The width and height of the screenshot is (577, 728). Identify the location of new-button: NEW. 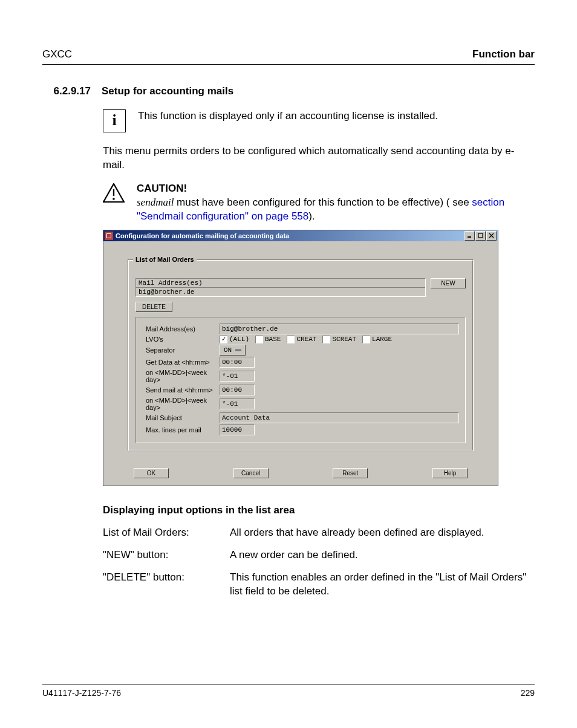
(448, 283).